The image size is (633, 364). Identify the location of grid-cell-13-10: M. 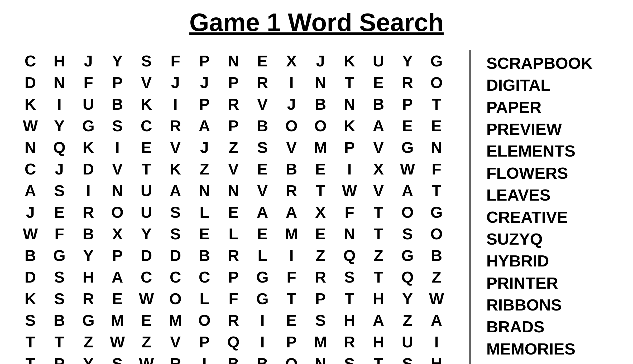
(320, 342).